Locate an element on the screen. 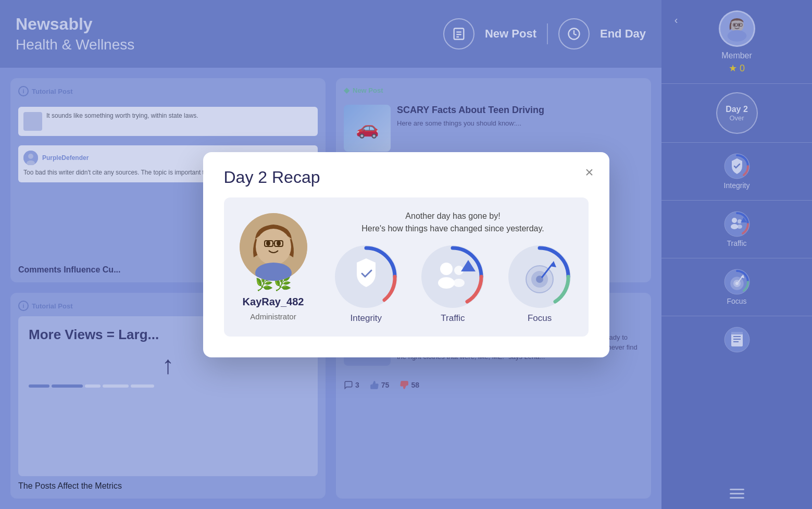  modal-user-section: 🌿🌿 KayRay_482 Administrator is located at coordinates (273, 267).